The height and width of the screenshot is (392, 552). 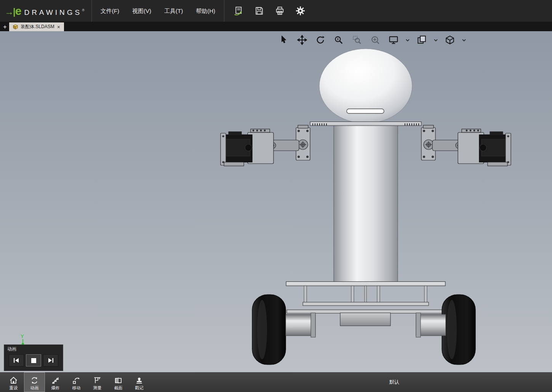 What do you see at coordinates (51, 360) in the screenshot?
I see `next-frame-button` at bounding box center [51, 360].